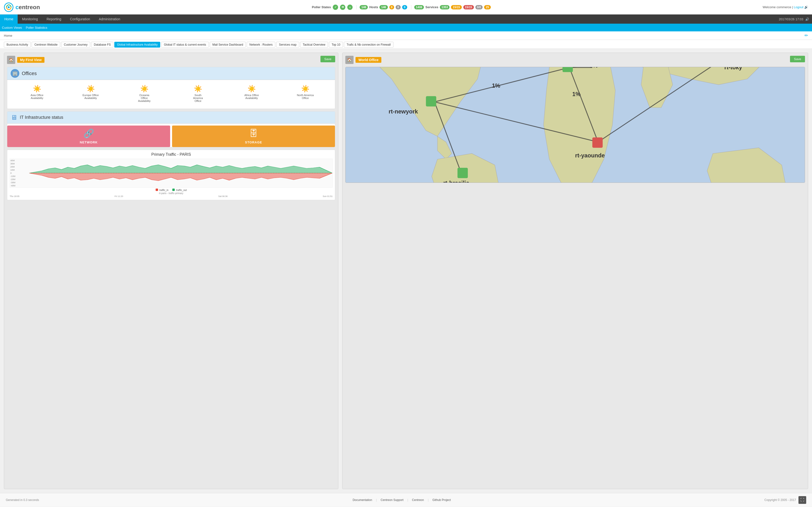 Image resolution: width=812 pixels, height=507 pixels. Describe the element at coordinates (336, 7) in the screenshot. I see `poller-state-1: ✓` at that location.